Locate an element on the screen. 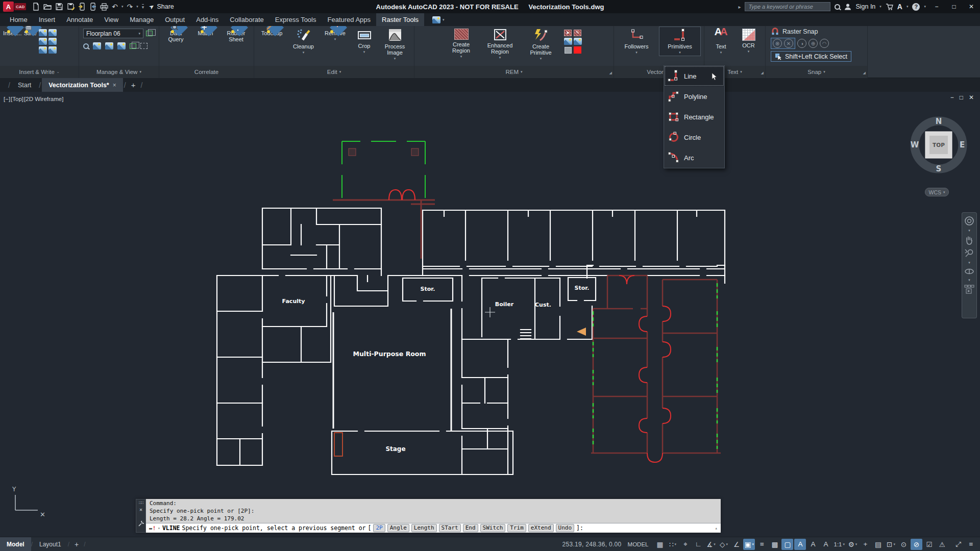 The width and height of the screenshot is (980, 551). tab-output: Output is located at coordinates (175, 19).